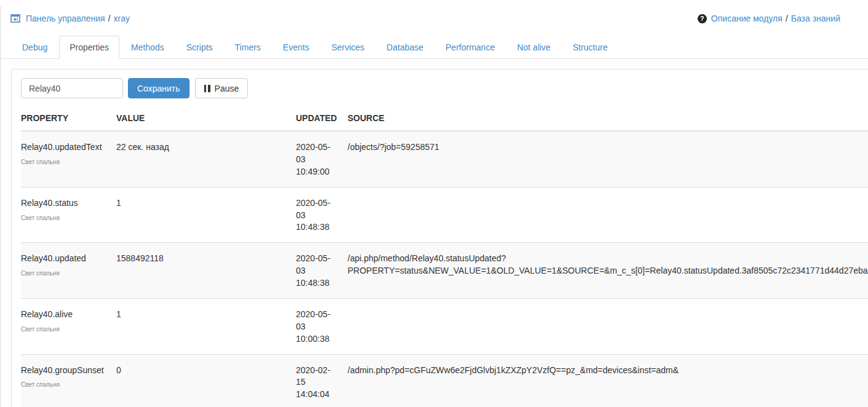 The height and width of the screenshot is (407, 868). I want to click on source-url-line: /admin.php?pd=cGFuZWw6e2FjdGlvbj1kZXZpY2…, so click(608, 371).